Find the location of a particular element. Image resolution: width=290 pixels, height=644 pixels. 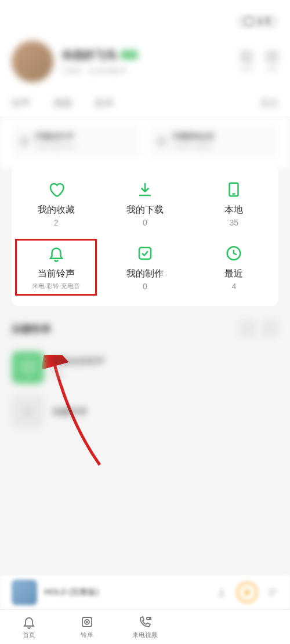

checkbox-icon is located at coordinates (145, 253).